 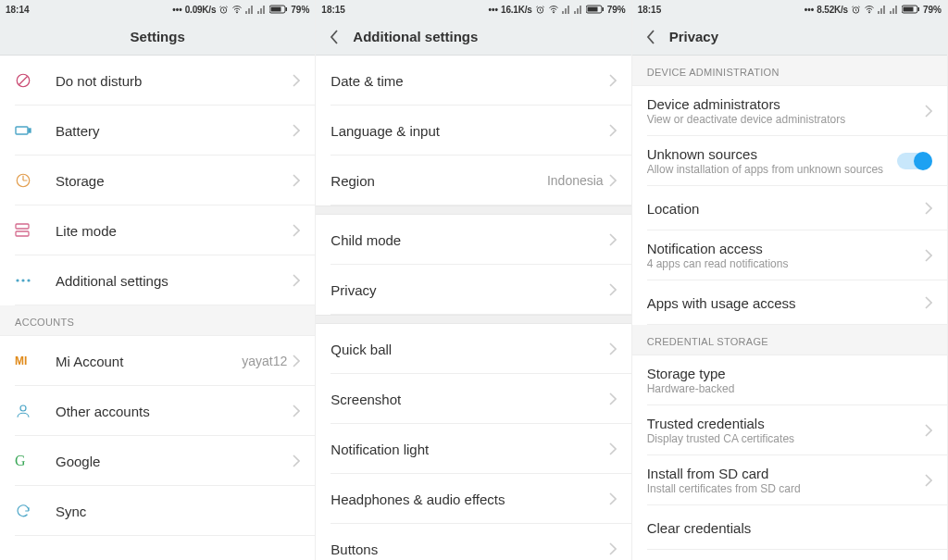 What do you see at coordinates (790, 111) in the screenshot?
I see `row-device-administrators: Device administrators View or deactivate…` at bounding box center [790, 111].